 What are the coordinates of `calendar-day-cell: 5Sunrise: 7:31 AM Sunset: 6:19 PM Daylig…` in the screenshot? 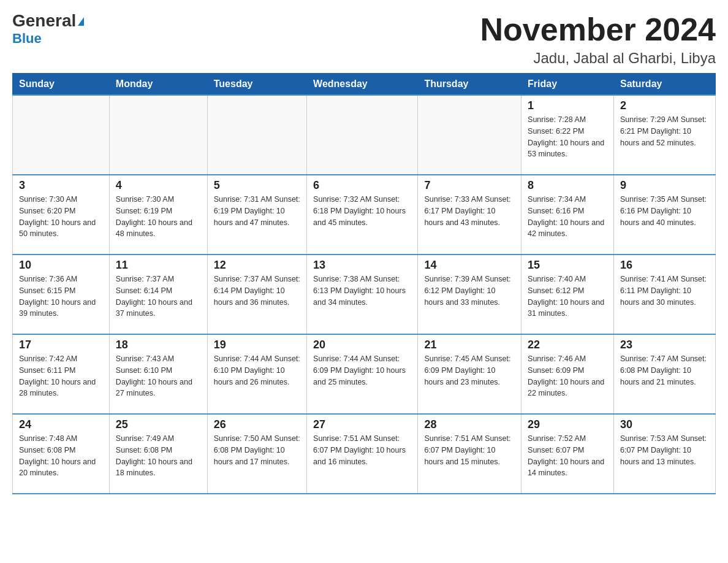 It's located at (257, 215).